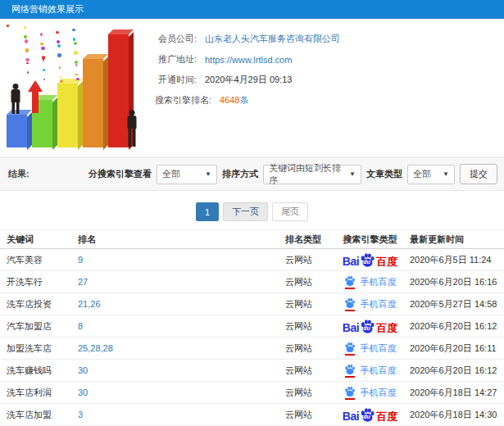 The image size is (504, 426). Describe the element at coordinates (457, 305) in the screenshot. I see `update-time-cell: 2020年5月27日 14:58` at that location.